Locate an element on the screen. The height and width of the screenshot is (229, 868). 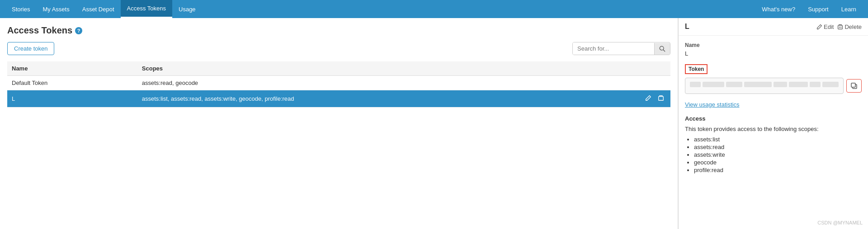
row-delete-button is located at coordinates (661, 98).